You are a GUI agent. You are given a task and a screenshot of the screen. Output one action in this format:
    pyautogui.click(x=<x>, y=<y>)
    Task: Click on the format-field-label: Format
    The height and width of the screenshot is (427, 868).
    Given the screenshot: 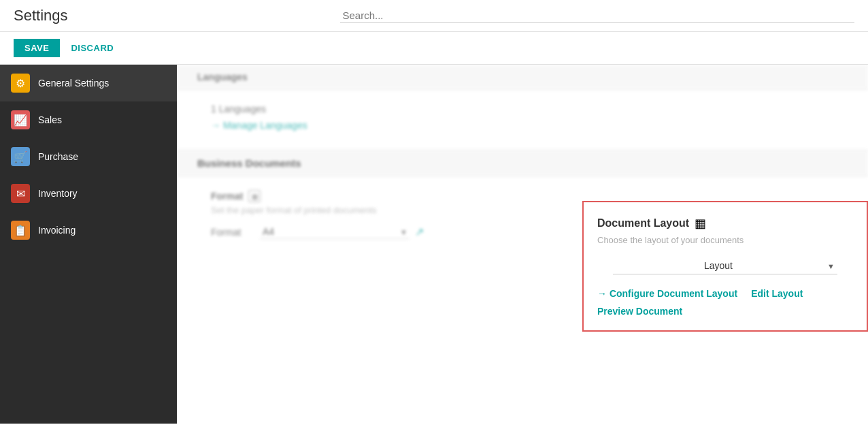 What is the action you would take?
    pyautogui.click(x=231, y=232)
    